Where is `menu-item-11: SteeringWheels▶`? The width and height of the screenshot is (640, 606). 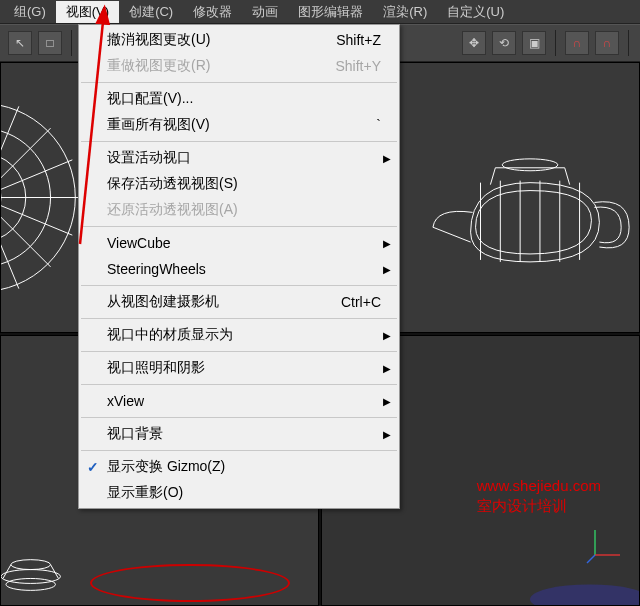 menu-item-11: SteeringWheels▶ is located at coordinates (239, 269).